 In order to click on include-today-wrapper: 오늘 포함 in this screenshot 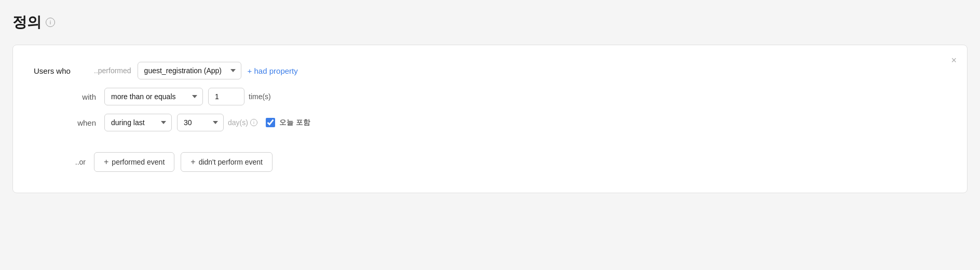, I will do `click(288, 123)`.